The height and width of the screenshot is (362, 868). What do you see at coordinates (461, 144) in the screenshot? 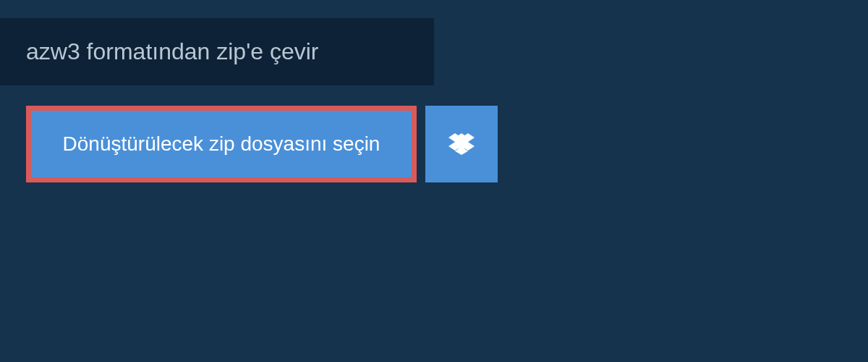
I see `dropbox-icon` at bounding box center [461, 144].